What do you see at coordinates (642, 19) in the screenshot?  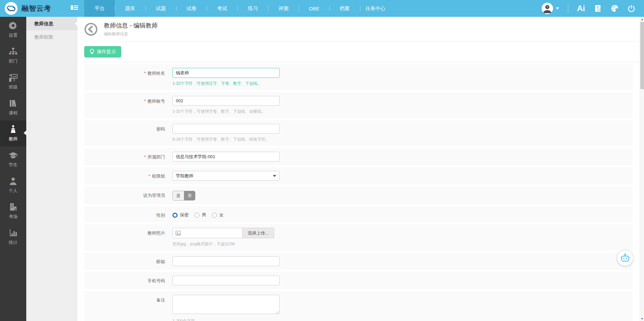 I see `scroll-up-arrow: ▲` at bounding box center [642, 19].